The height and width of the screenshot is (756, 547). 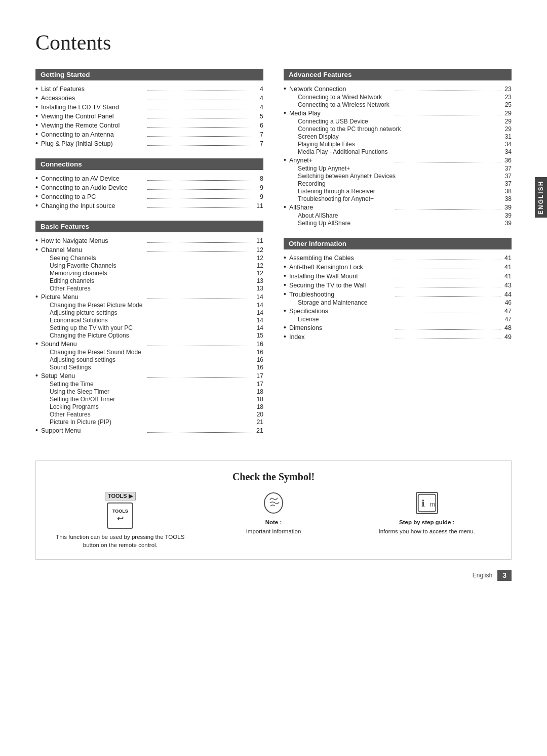 What do you see at coordinates (149, 266) in the screenshot?
I see `toc-sub-item: Using Favorite Channels12` at bounding box center [149, 266].